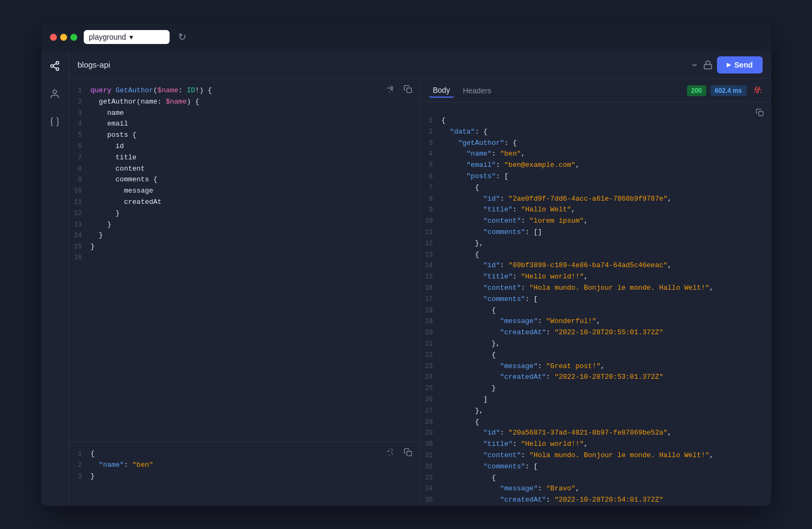 Image resolution: width=812 pixels, height=529 pixels. What do you see at coordinates (596, 289) in the screenshot?
I see `response-line: 16 "content": "Hola mundo. Bonjour le mo…` at bounding box center [596, 289].